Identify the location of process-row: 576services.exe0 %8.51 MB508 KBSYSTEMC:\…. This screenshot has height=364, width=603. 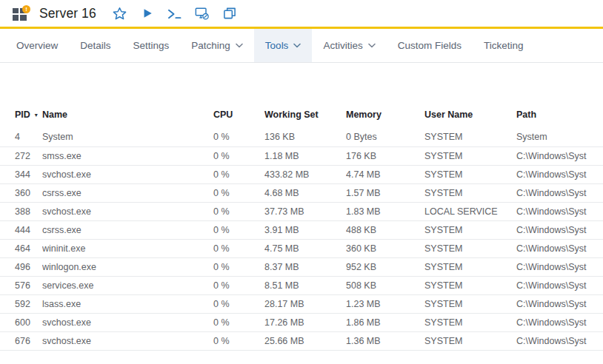
(302, 286).